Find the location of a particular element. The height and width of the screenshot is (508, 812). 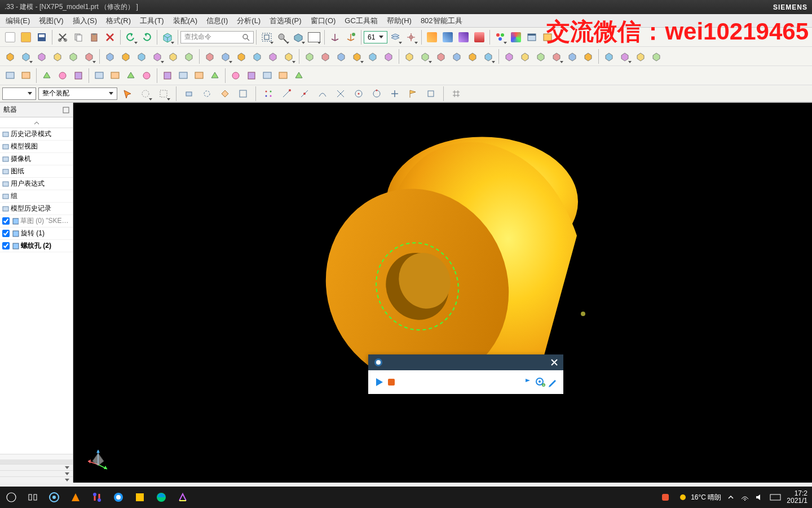

feature-tree-item: 草图 (0) "SKETCH is located at coordinates (36, 221).